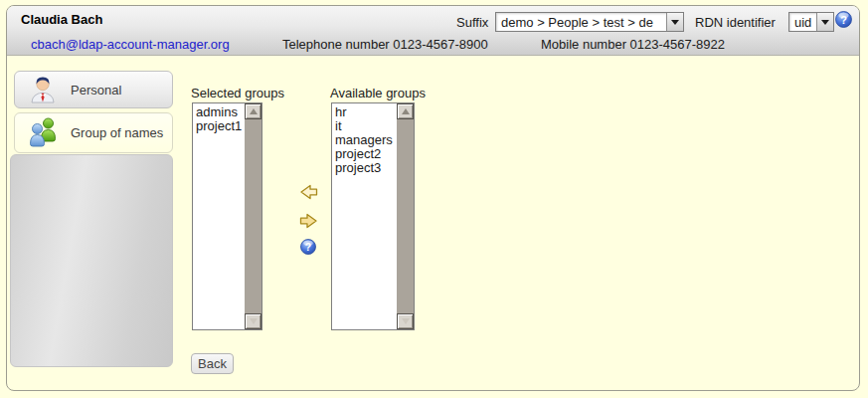  Describe the element at coordinates (674, 22) in the screenshot. I see `suffix-select-arrow` at that location.